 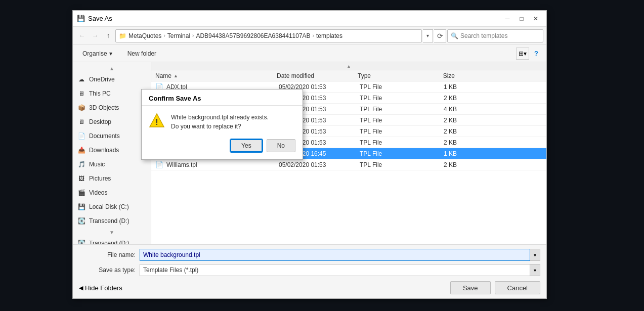 What do you see at coordinates (440, 36) in the screenshot?
I see `refresh-button: ⟳` at bounding box center [440, 36].